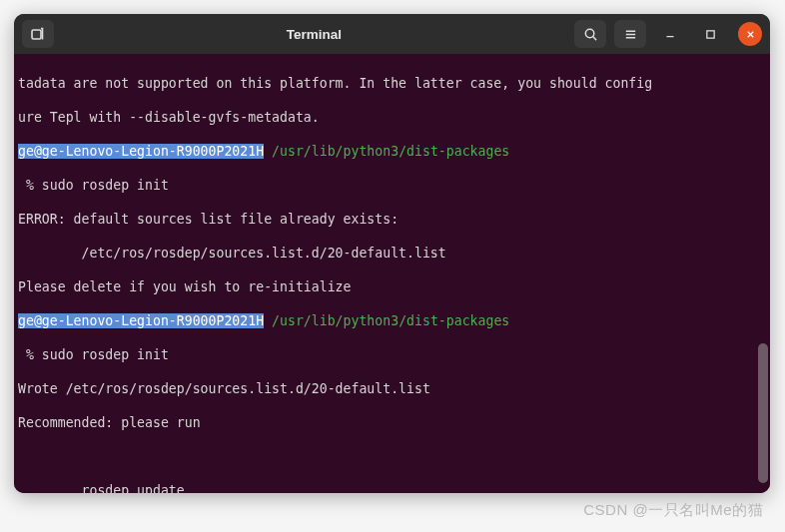 The image size is (785, 532). Describe the element at coordinates (751, 34) in the screenshot. I see `close-icon` at that location.